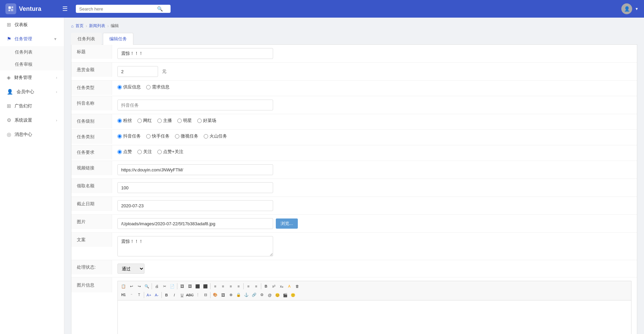 The width and height of the screenshot is (644, 334). Describe the element at coordinates (215, 136) in the screenshot. I see `radio-huoshan: 火山任务` at that location.